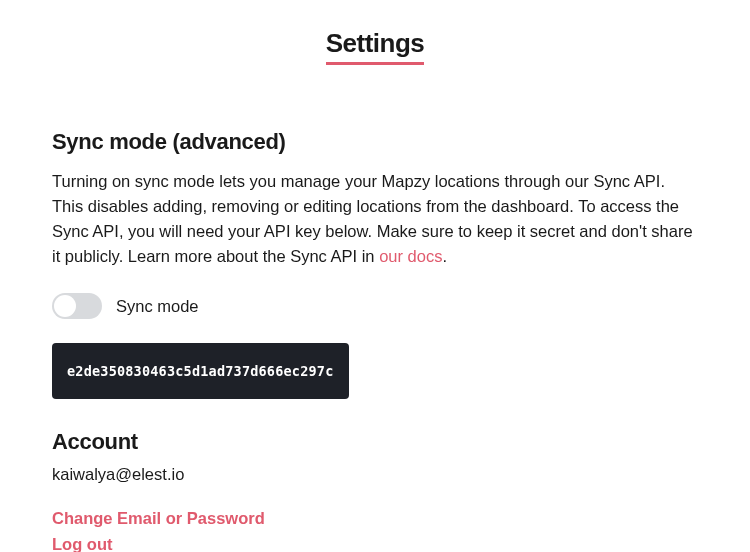 The width and height of the screenshot is (750, 552). I want to click on account-email: kaiwalya@elest.io, so click(375, 474).